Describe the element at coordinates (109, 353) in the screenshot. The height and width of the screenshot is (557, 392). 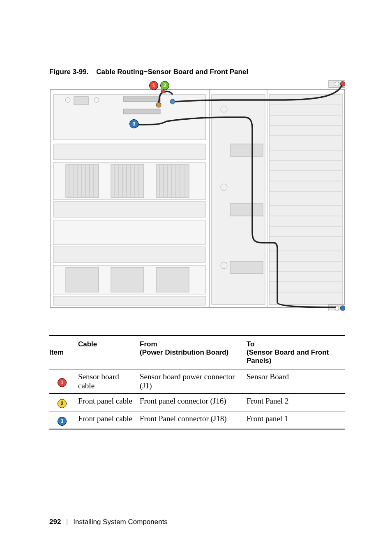
I see `col-header-cable: Cable` at that location.